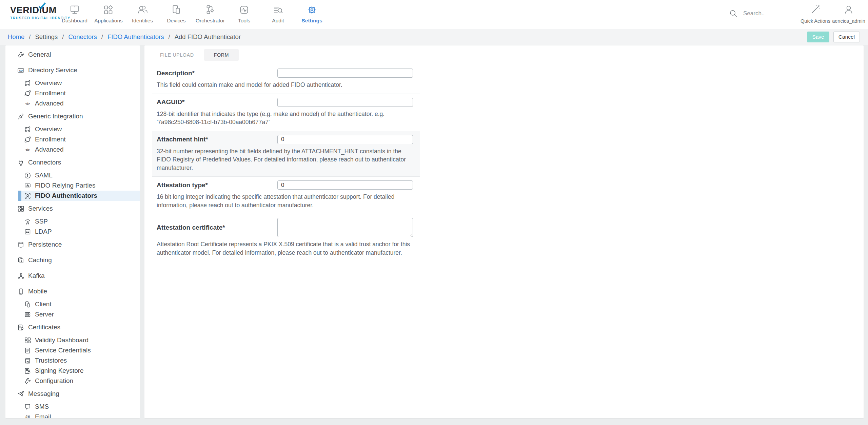  Describe the element at coordinates (73, 139) in the screenshot. I see `sidebar-item-gi-enrollment: Enrollment` at that location.